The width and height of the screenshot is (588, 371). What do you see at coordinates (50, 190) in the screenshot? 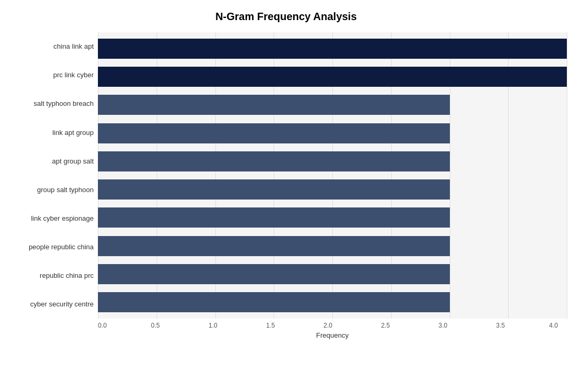
I see `y-label: group salt typhoon` at bounding box center [50, 190].